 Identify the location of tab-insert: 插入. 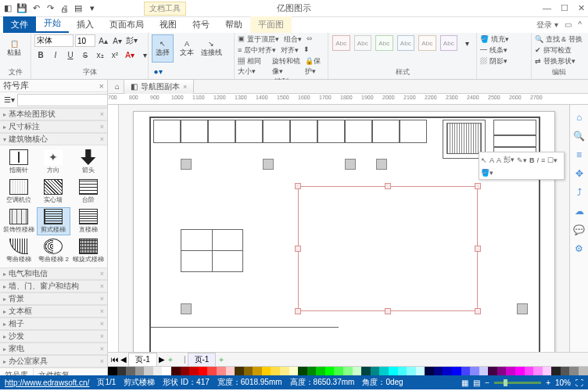
(85, 25).